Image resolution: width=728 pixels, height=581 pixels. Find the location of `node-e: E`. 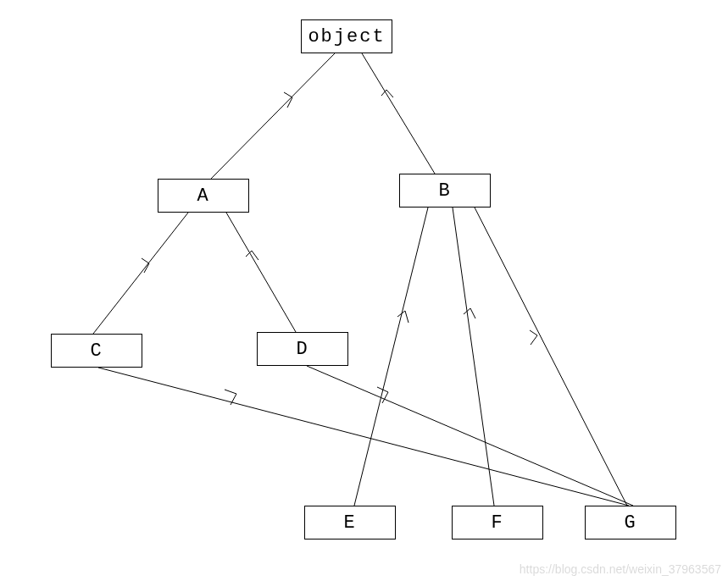

node-e: E is located at coordinates (350, 523).